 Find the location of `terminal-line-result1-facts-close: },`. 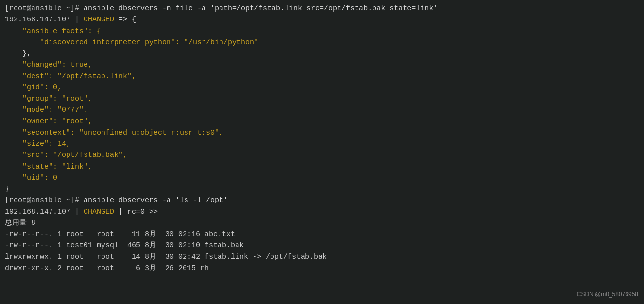

terminal-line-result1-facts-close: }, is located at coordinates (322, 53).